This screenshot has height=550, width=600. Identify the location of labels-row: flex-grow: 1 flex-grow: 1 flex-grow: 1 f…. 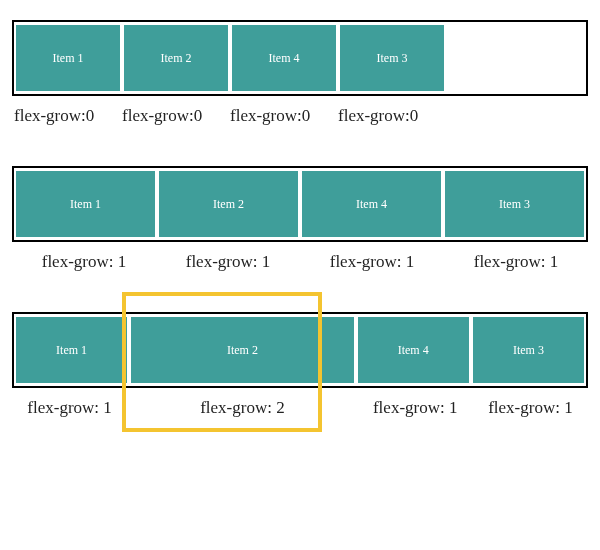
(300, 262).